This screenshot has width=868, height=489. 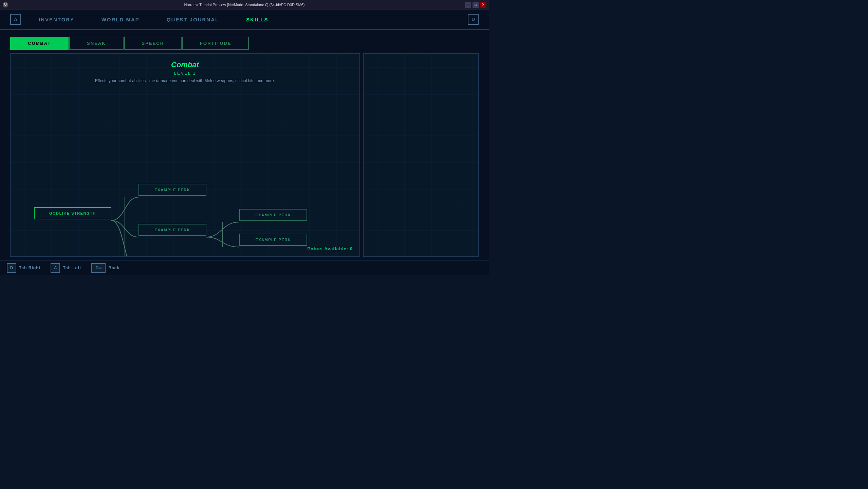 What do you see at coordinates (244, 20) in the screenshot?
I see `top-nav: A INVENTORY WORLD MAP QUEST JOURNAL SKIL…` at bounding box center [244, 20].